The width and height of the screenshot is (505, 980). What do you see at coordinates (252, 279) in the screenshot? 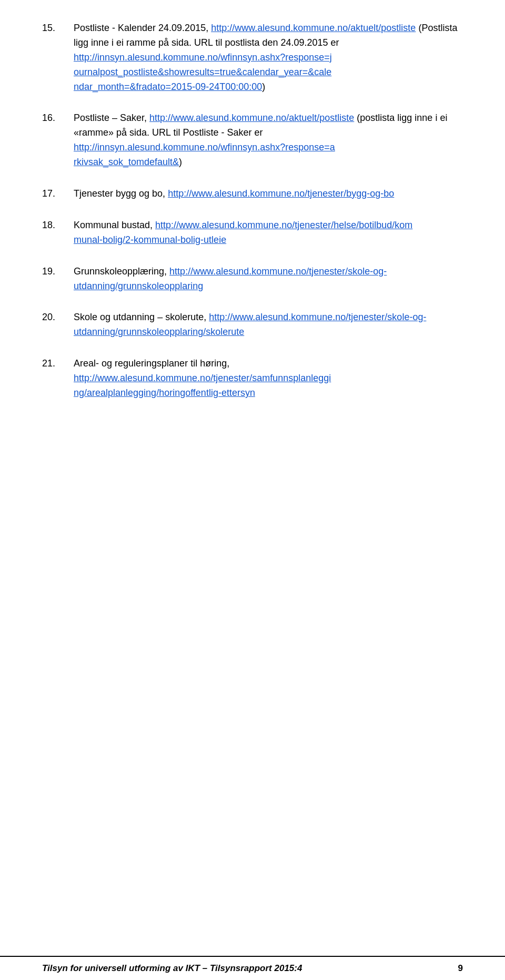
I see `list-item: 19. Grunnskoleopplæring, http://www.ales…` at bounding box center [252, 279].